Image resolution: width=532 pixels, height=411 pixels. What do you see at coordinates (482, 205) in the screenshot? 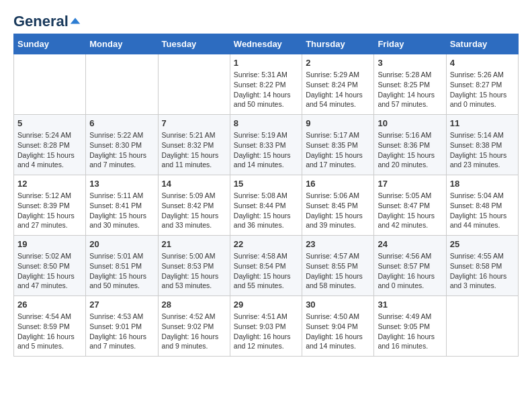
I see `calendar-cell: 18Sunrise: 5:04 AM Sunset: 8:48 PM Dayli…` at bounding box center [482, 205].